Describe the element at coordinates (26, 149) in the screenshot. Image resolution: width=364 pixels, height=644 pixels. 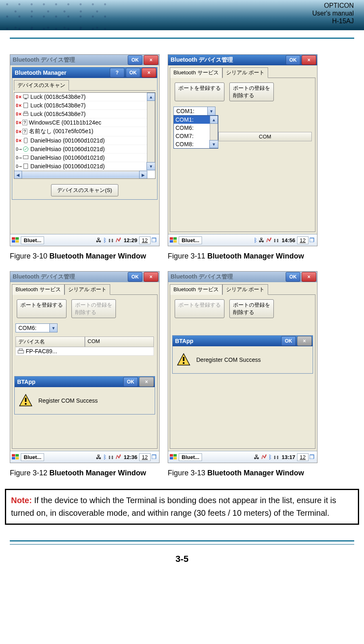
I see `sync-icon` at that location.